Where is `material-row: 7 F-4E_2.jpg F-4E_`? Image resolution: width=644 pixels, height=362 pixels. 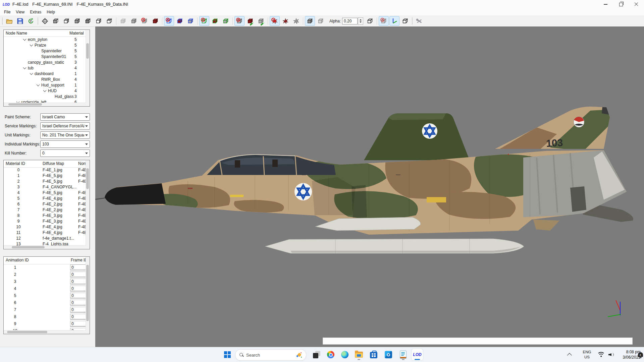
material-row: 7 F-4E_2.jpg F-4E_ is located at coordinates (45, 210).